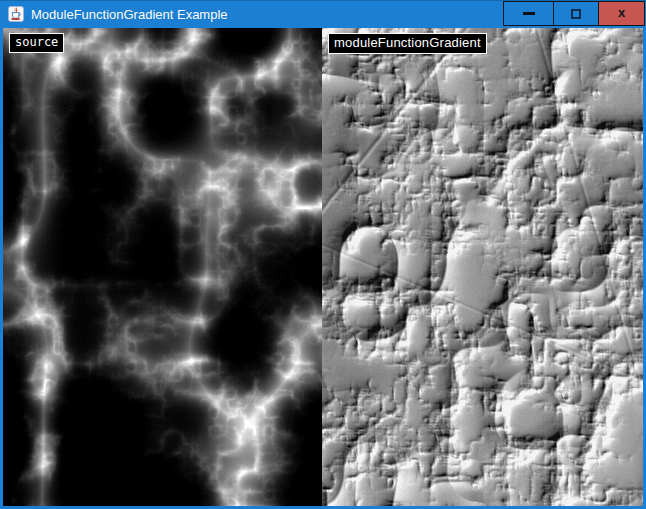 Image resolution: width=646 pixels, height=509 pixels. What do you see at coordinates (529, 14) in the screenshot?
I see `minimize-icon` at bounding box center [529, 14].